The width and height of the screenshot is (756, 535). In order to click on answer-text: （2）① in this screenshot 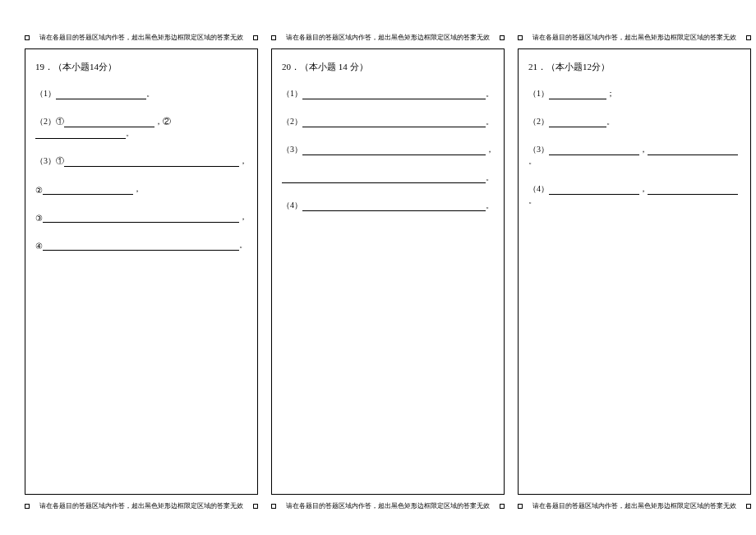, I will do `click(49, 122)`.